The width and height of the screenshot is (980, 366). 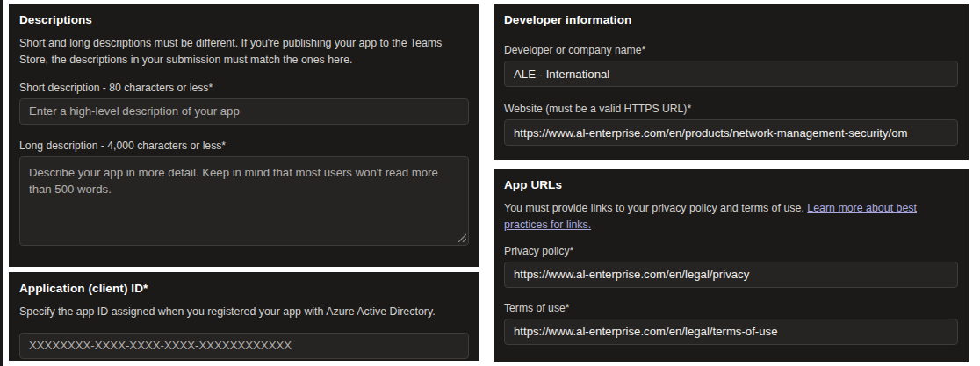 What do you see at coordinates (731, 74) in the screenshot?
I see `developer-name-input` at bounding box center [731, 74].